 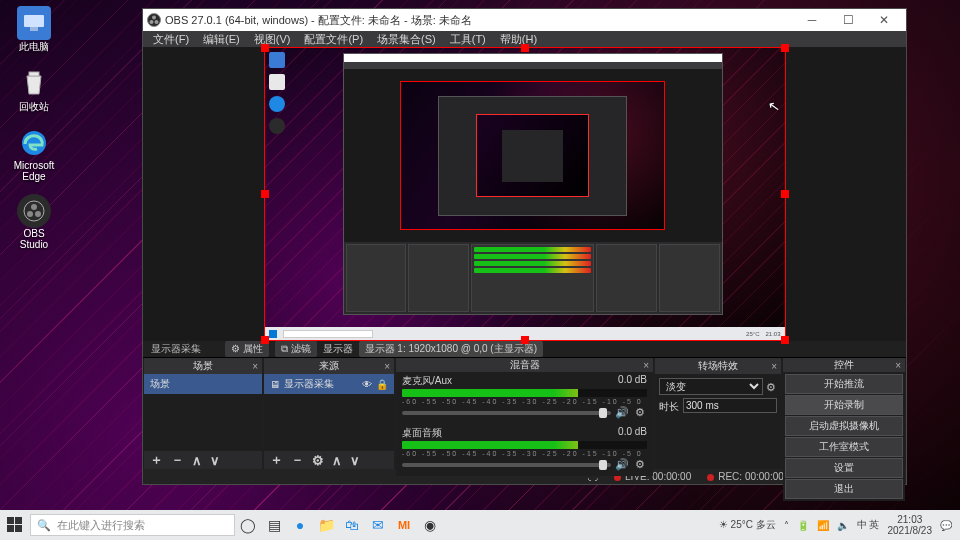 I want to click on taskbar-app-explorer: 📁, so click(x=326, y=525).